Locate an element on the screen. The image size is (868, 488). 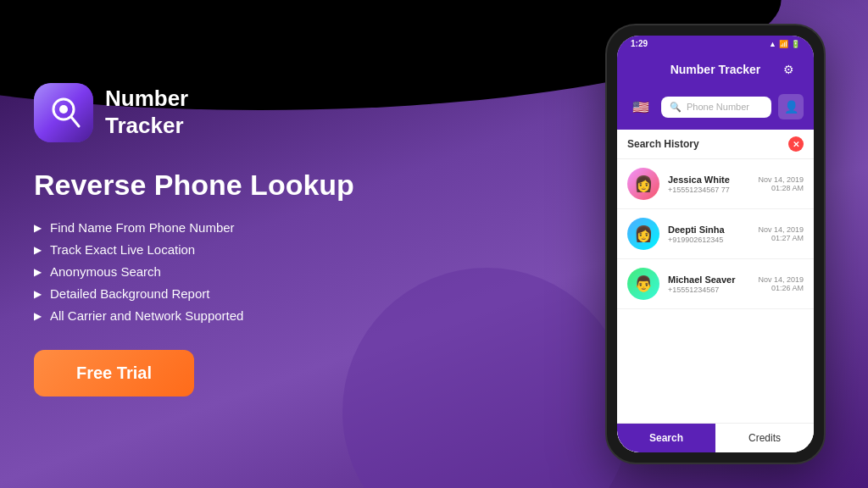
history-list: 👩 Jessica White +15551234567 77 Nov 14, … is located at coordinates (715, 291).